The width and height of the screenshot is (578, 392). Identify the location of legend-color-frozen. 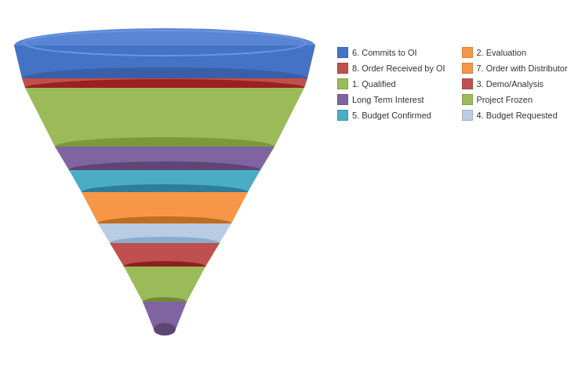
(467, 100).